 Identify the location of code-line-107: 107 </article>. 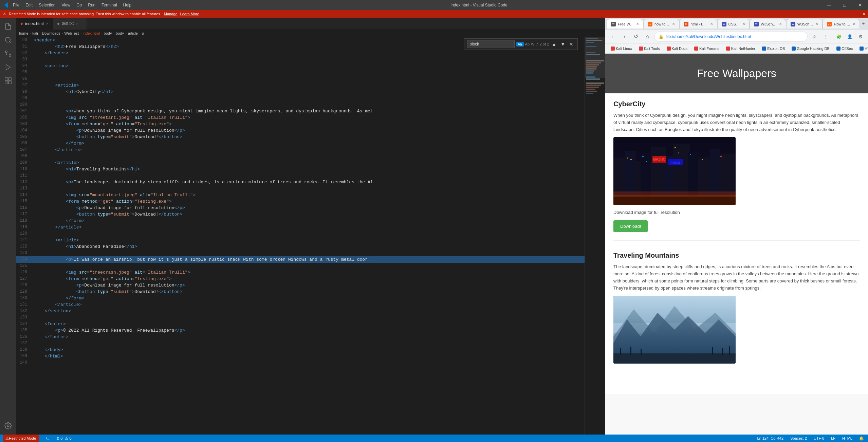
(300, 150).